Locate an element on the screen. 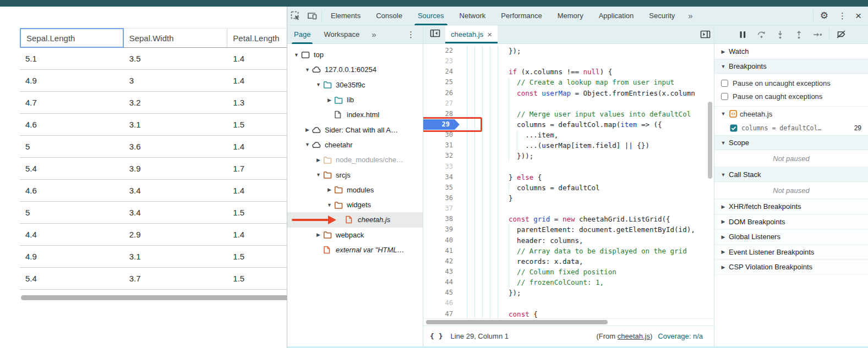 The width and height of the screenshot is (868, 348). breakpoint-line-number: 29 is located at coordinates (441, 124).